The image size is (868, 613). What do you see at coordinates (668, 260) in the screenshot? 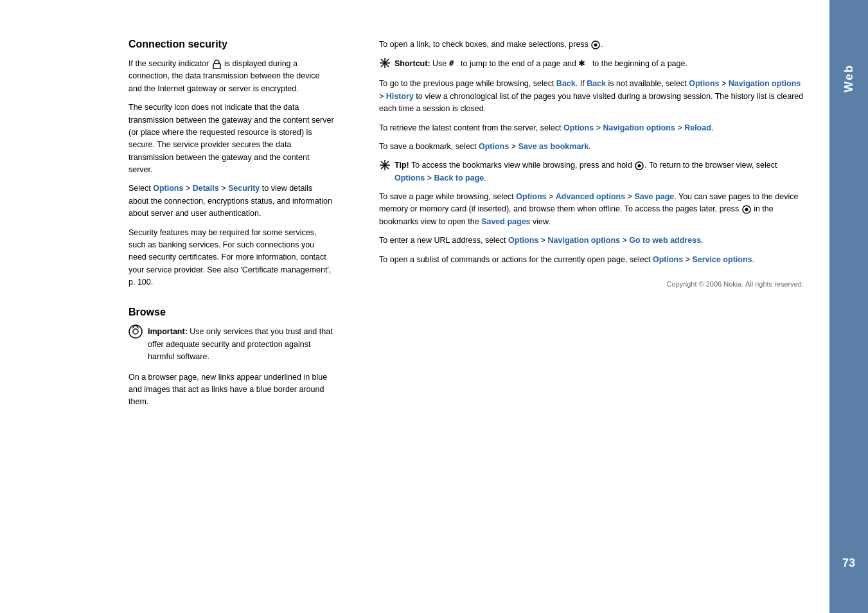
I see `options-link-8: Options` at bounding box center [668, 260].